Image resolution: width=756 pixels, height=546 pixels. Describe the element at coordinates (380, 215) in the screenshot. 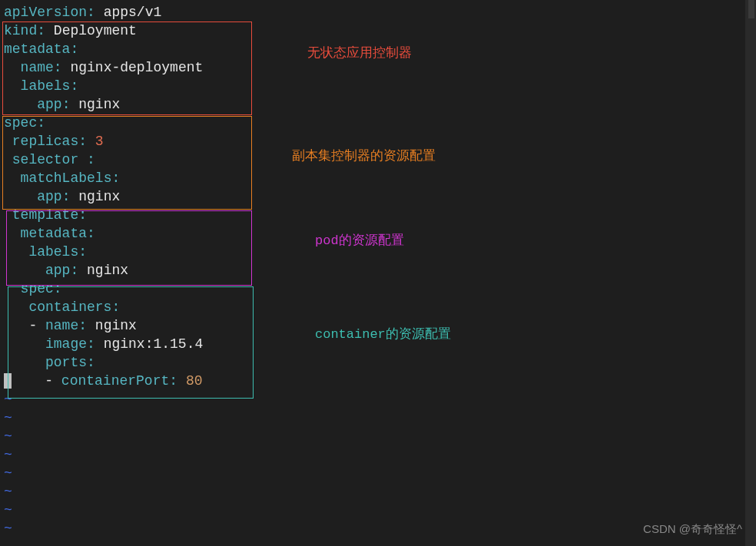

I see `yaml-line: template:` at that location.